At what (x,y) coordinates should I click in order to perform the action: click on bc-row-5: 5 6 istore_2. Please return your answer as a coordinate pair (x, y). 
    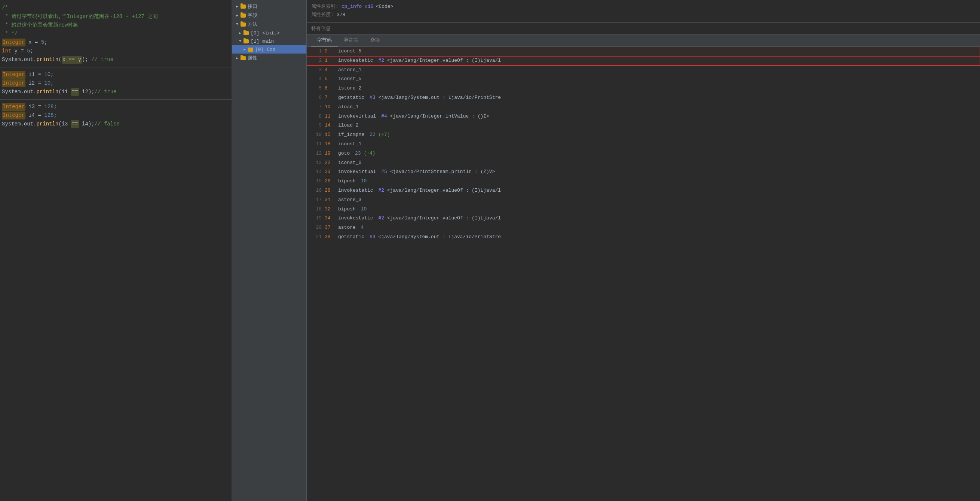
    Looking at the image, I should click on (643, 88).